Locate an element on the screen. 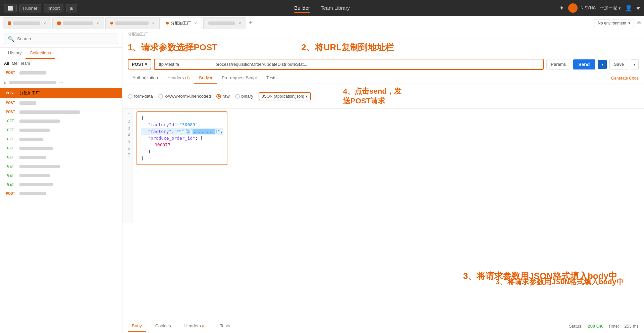  tab-5: ✕ is located at coordinates (225, 23).